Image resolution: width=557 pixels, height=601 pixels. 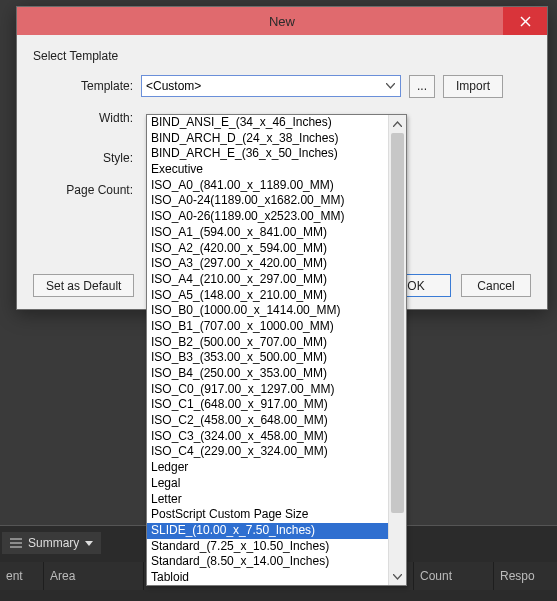 I want to click on dropdown-item: ISO_A3_(297.00_x_420.00_MM), so click(x=268, y=264).